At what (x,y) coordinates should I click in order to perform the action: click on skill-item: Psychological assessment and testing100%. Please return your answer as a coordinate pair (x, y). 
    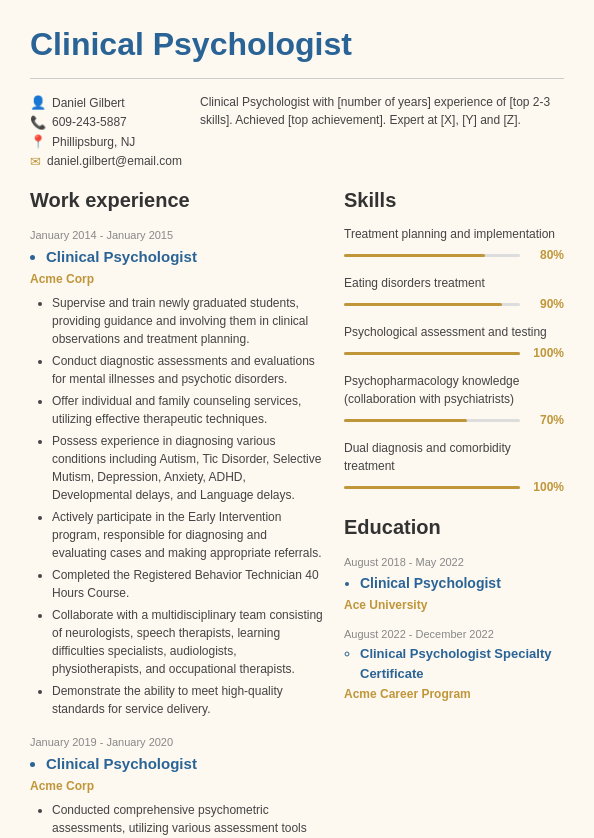
    Looking at the image, I should click on (454, 342).